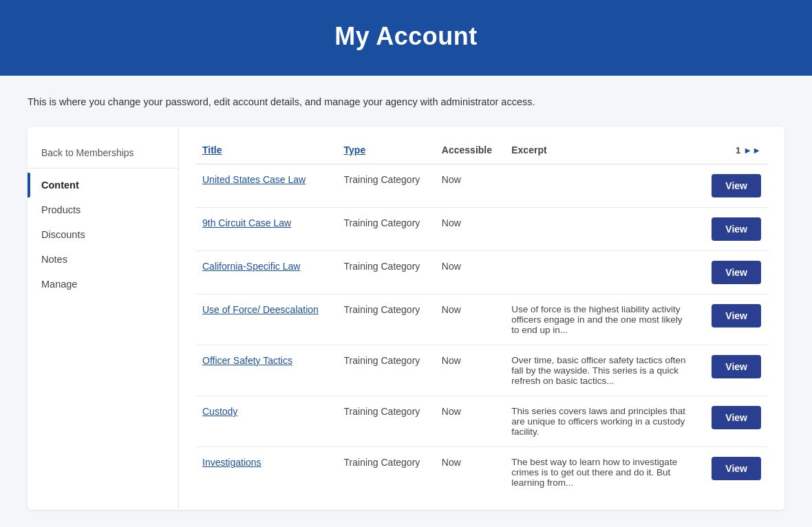 This screenshot has width=812, height=527. I want to click on col-type: Type, so click(386, 151).